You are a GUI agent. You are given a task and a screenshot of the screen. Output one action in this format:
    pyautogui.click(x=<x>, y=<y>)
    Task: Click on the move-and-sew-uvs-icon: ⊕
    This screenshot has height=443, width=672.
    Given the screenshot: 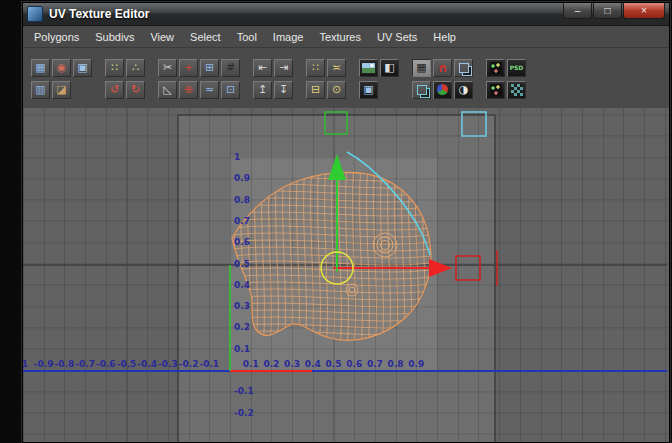 What is the action you would take?
    pyautogui.click(x=188, y=90)
    